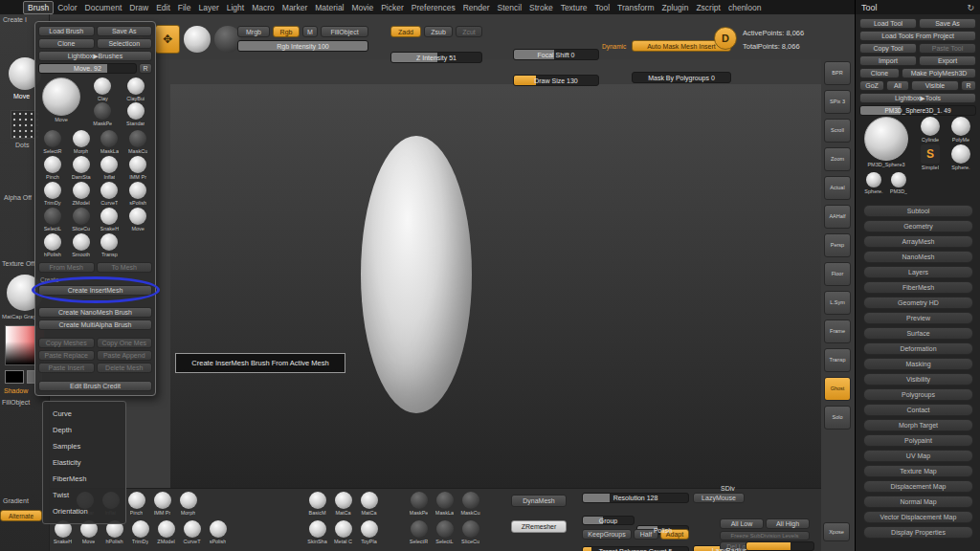 The width and height of the screenshot is (980, 551). Describe the element at coordinates (836, 532) in the screenshot. I see `xpose-button: Xpose` at that location.